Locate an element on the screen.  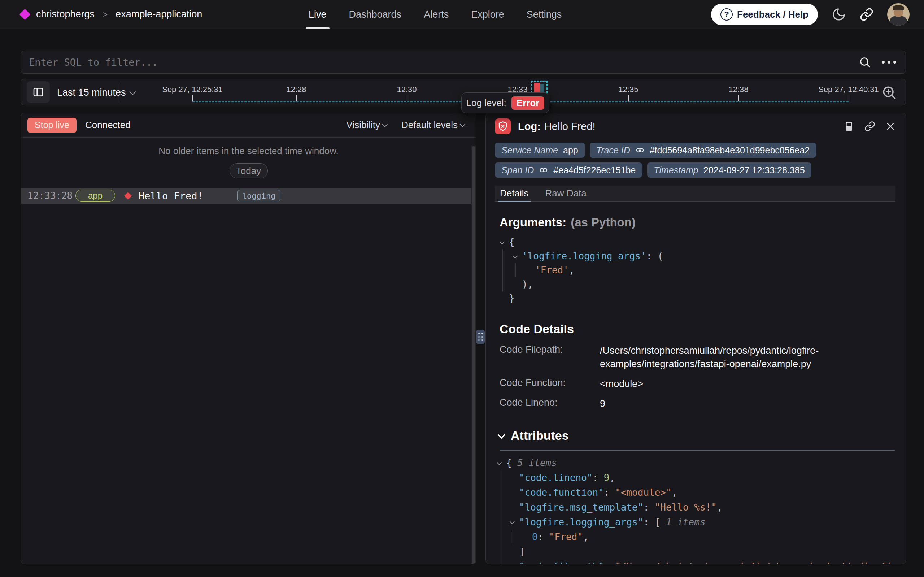
top-nav: christophergs > example-application Live… is located at coordinates (462, 15).